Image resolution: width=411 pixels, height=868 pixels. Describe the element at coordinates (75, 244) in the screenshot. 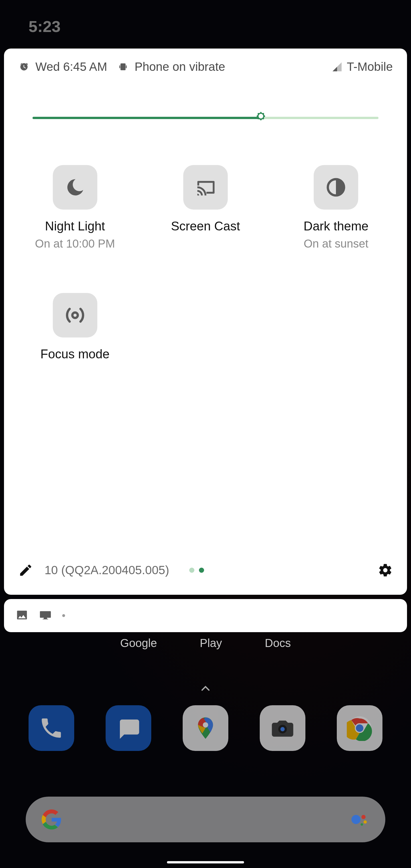

I see `tile-sublabel: On at 10:00 PM` at that location.